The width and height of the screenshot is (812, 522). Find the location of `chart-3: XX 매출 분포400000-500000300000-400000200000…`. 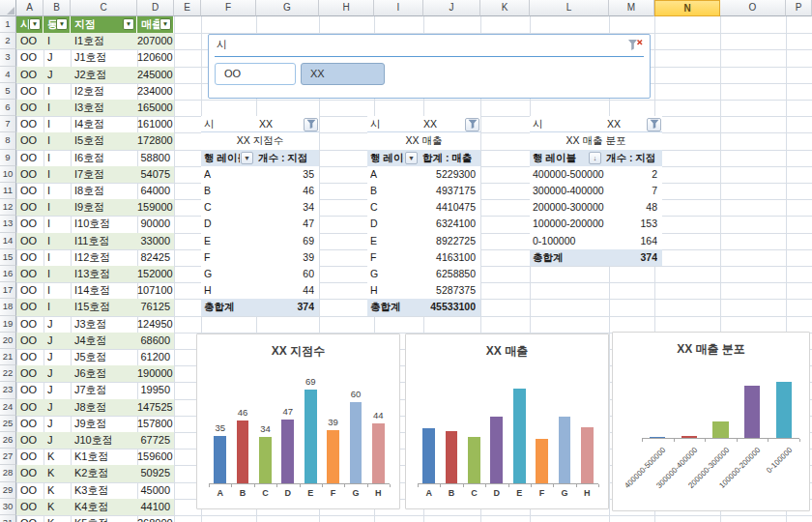

chart-3: XX 매출 분포400000-500000300000-400000200000… is located at coordinates (711, 421).